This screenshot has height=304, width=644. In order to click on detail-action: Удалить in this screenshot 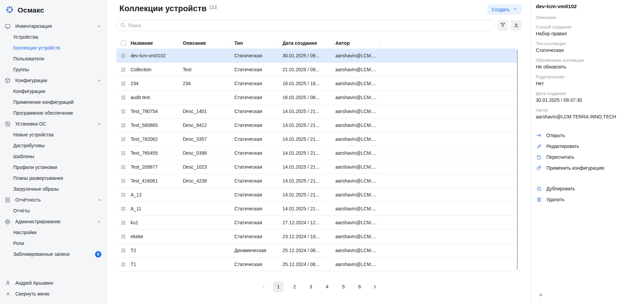, I will do `click(587, 200)`.